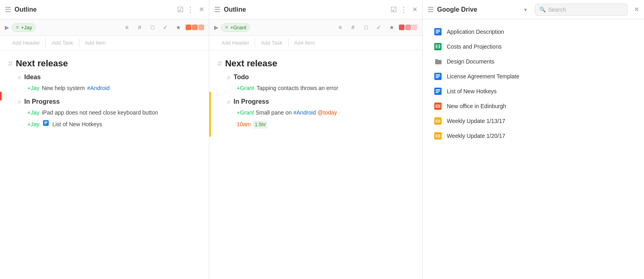  What do you see at coordinates (305, 43) in the screenshot?
I see `add-item-button-2: Add Item` at bounding box center [305, 43].